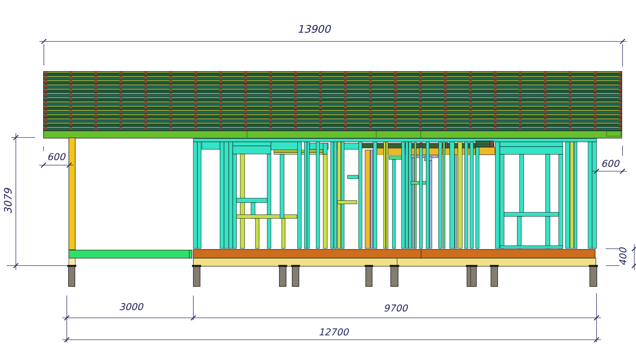 This screenshot has height=364, width=636. I want to click on floor-rim, so click(395, 258).